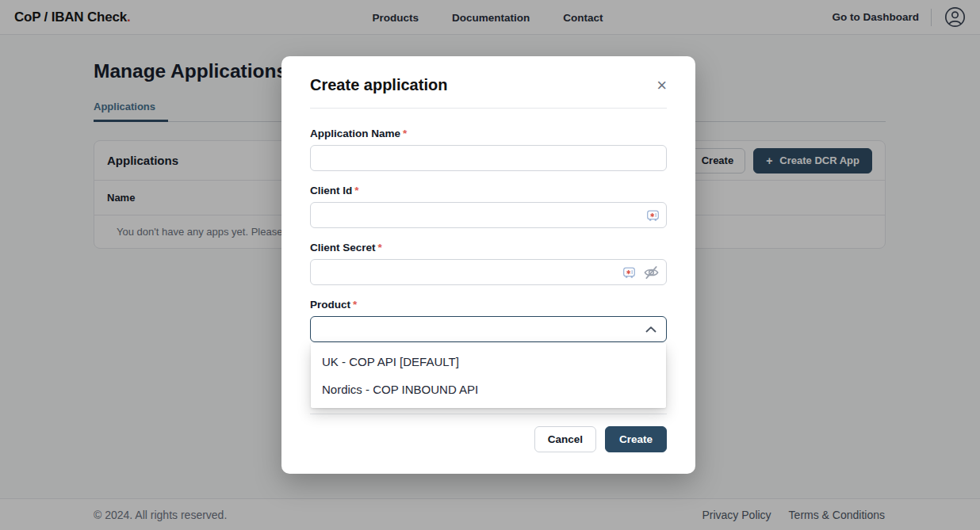 The width and height of the screenshot is (980, 530). What do you see at coordinates (636, 439) in the screenshot?
I see `modal-create-button: Create` at bounding box center [636, 439].